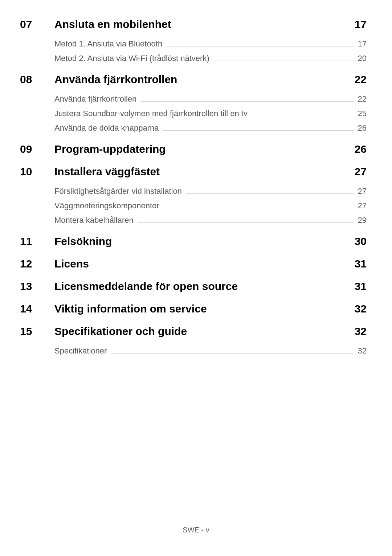 The height and width of the screenshot is (556, 392). I want to click on section-title: Licensmeddelande för open source, so click(201, 286).